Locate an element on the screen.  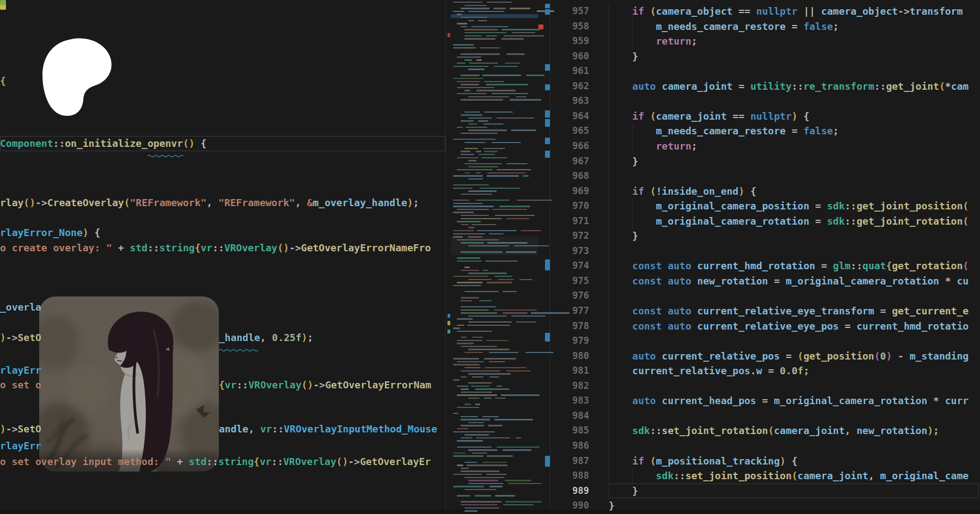
editor-split-divider is located at coordinates (445, 257).